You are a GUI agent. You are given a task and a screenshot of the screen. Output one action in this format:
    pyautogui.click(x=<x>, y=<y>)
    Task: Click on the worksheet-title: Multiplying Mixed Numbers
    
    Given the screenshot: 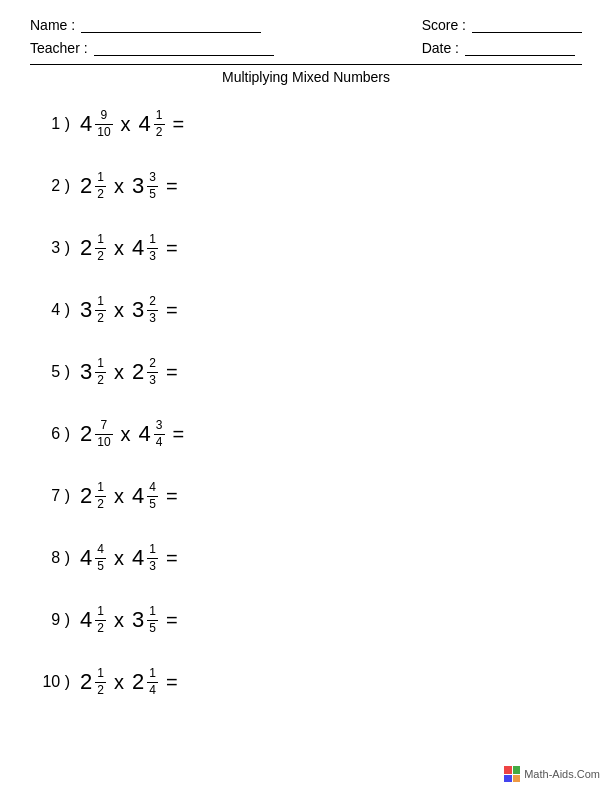 What is the action you would take?
    pyautogui.click(x=306, y=77)
    